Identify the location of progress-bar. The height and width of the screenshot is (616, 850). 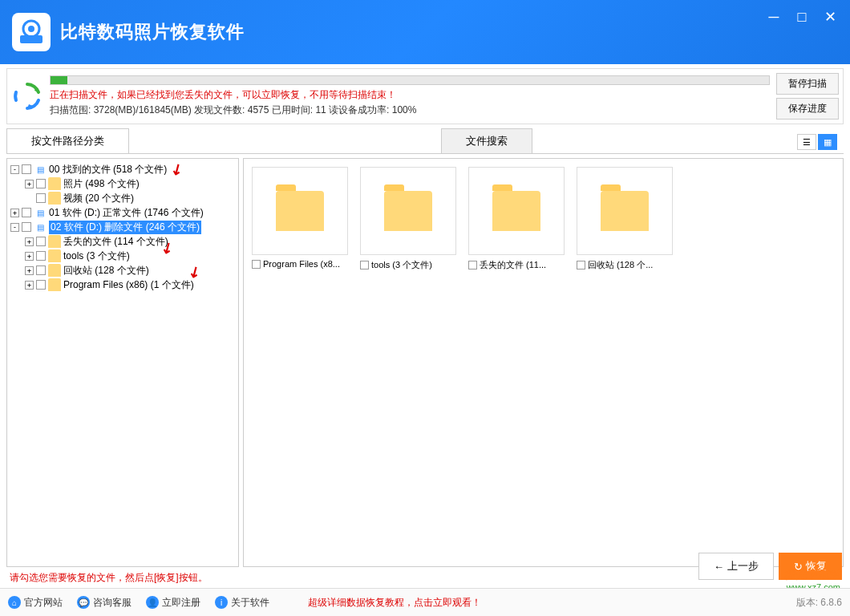
(410, 80).